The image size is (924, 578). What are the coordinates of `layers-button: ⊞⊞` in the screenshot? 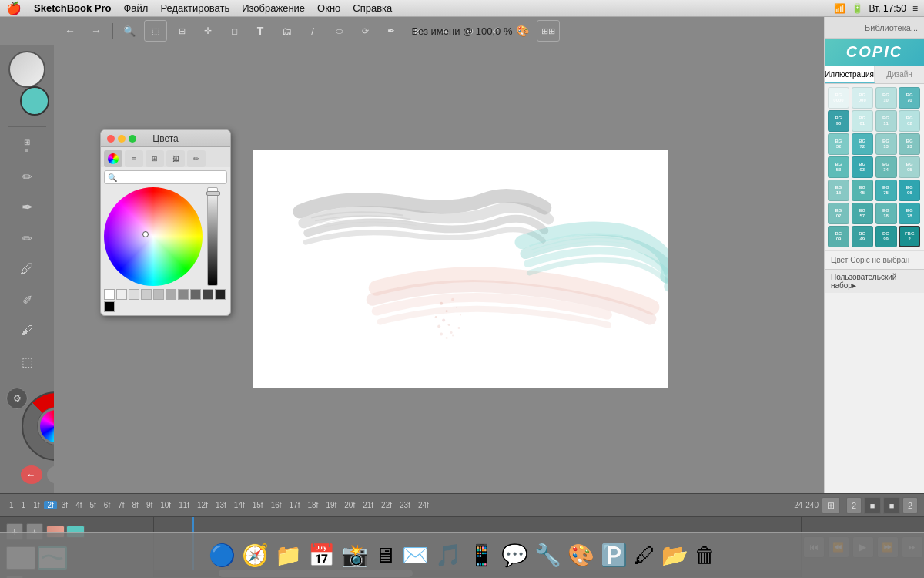 It's located at (548, 31).